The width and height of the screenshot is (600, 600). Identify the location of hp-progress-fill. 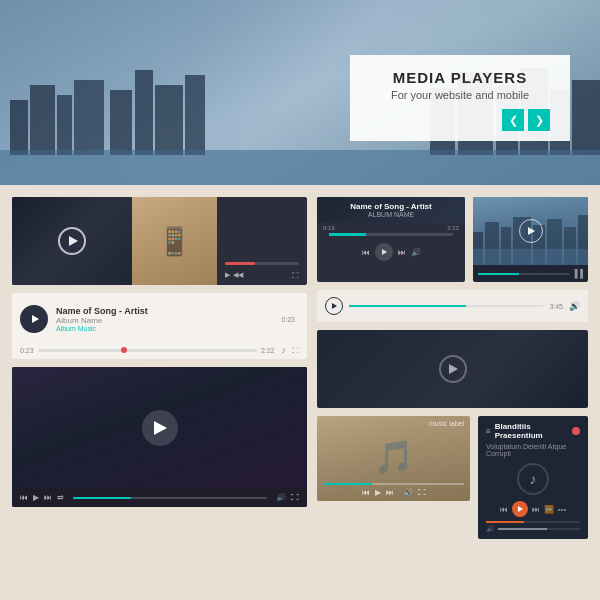
(408, 306).